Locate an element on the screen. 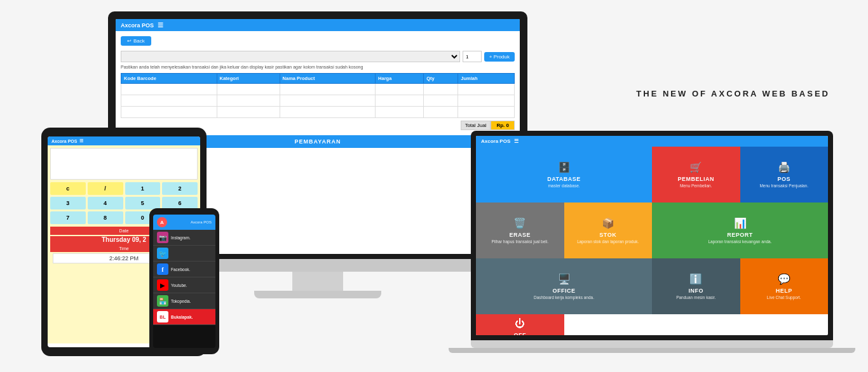  dash-topbar: Axcora POS ☰ is located at coordinates (652, 141).